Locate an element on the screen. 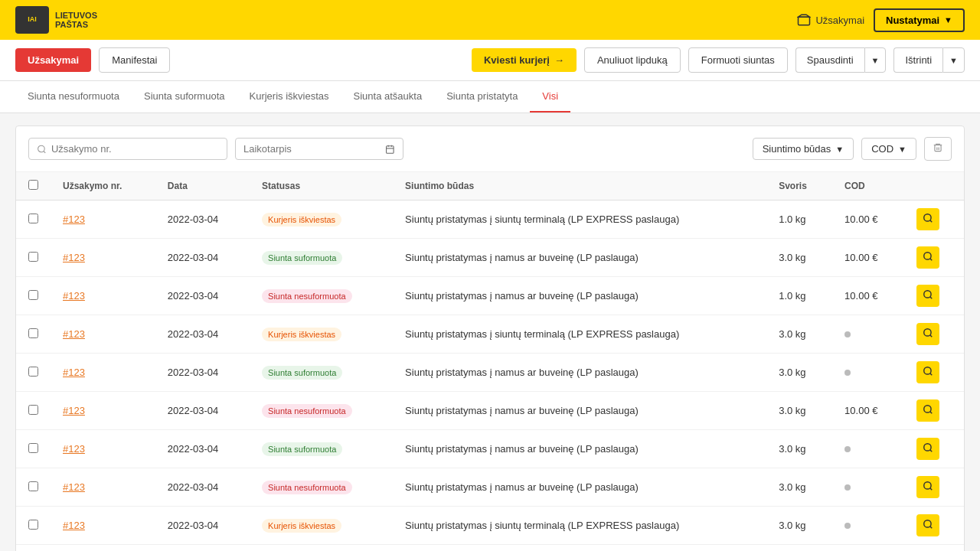 Image resolution: width=980 pixels, height=551 pixels. istrinti-dropdown-button: ▼ is located at coordinates (954, 60).